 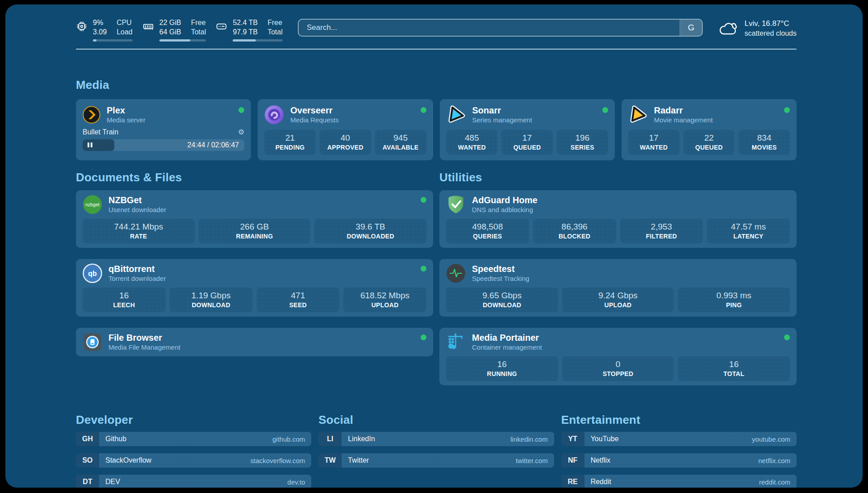 I want to click on section-title-entertainment: Entertainment, so click(x=679, y=420).